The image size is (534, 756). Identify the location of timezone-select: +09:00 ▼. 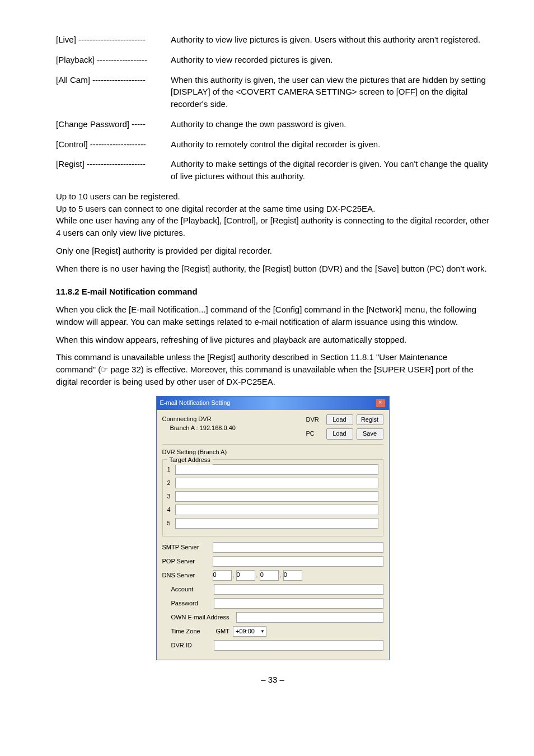
(250, 632).